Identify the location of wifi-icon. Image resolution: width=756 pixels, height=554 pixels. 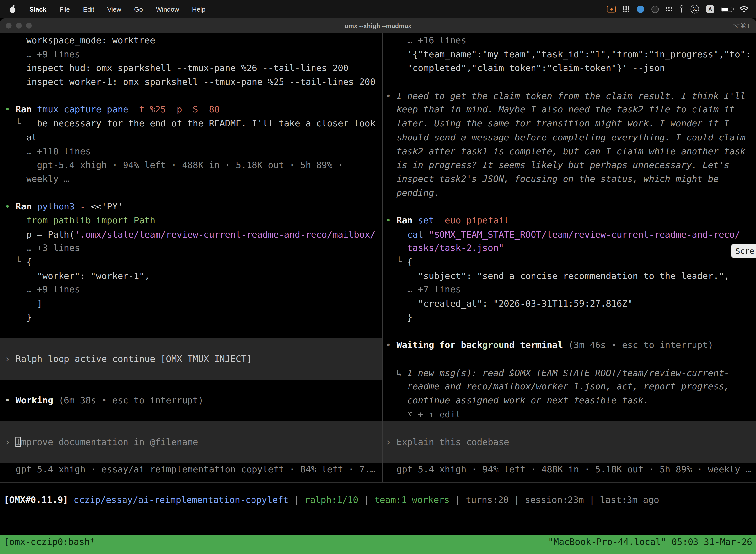
(744, 9).